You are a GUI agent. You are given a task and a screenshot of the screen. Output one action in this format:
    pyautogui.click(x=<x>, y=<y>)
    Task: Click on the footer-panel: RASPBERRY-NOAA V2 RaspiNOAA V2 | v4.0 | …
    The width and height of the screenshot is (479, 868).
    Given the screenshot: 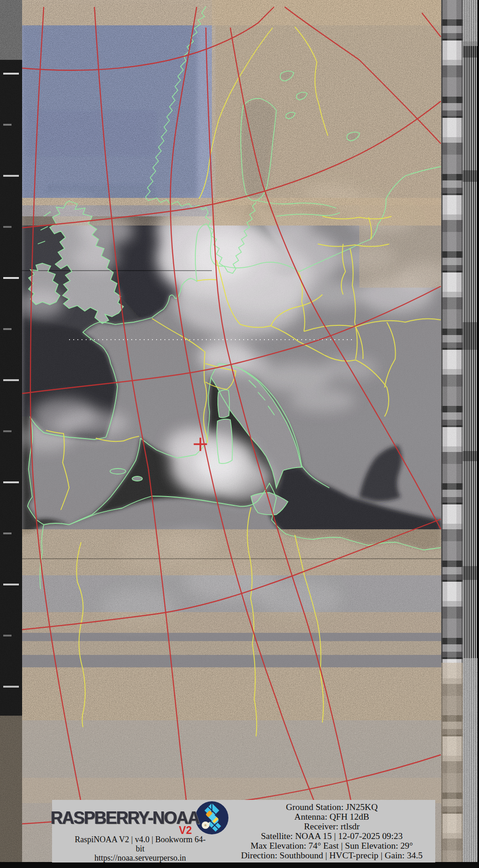 What is the action you would take?
    pyautogui.click(x=244, y=831)
    